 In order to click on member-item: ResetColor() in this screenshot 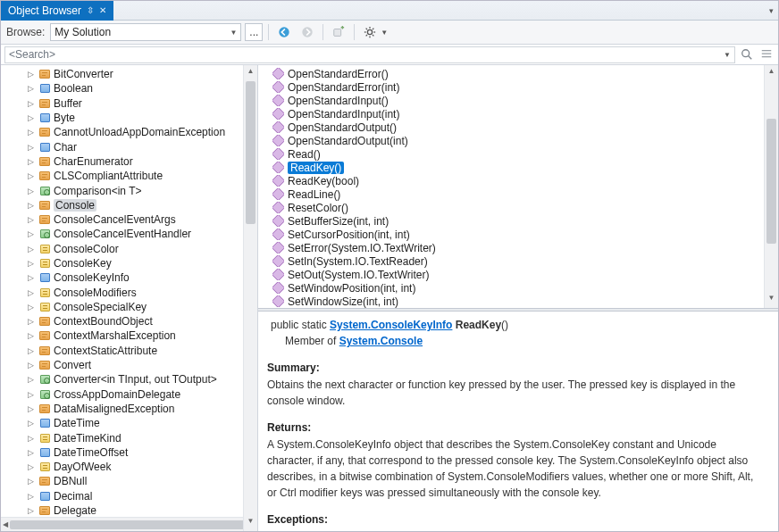, I will do `click(518, 207)`.